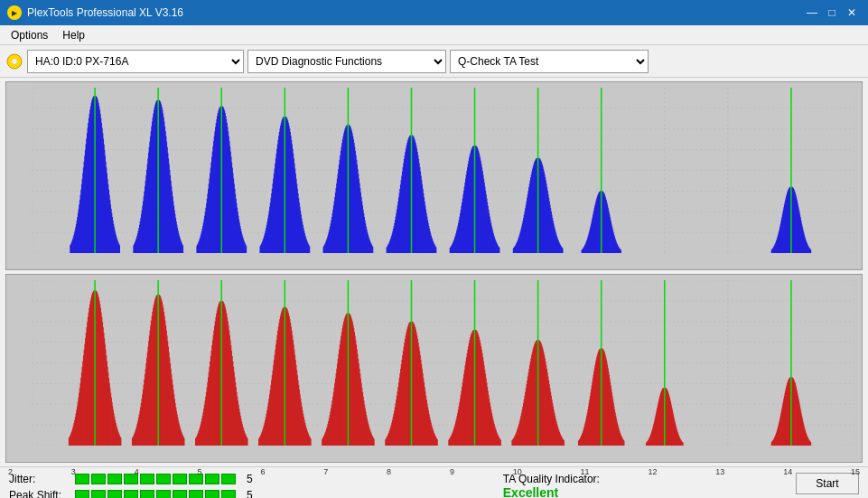 This screenshot has width=868, height=498. Describe the element at coordinates (105, 13) in the screenshot. I see `app-title: PlexTools Professional XL V3.16` at that location.